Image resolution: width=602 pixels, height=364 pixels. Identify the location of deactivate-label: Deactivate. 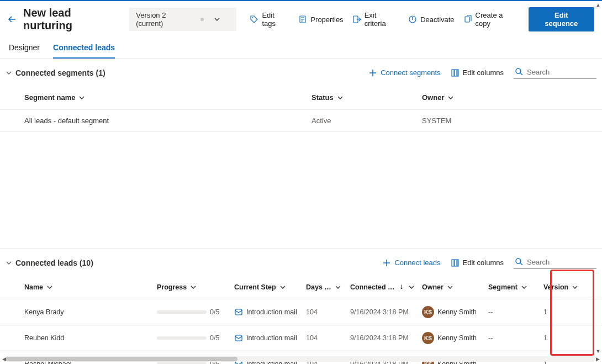
(437, 20).